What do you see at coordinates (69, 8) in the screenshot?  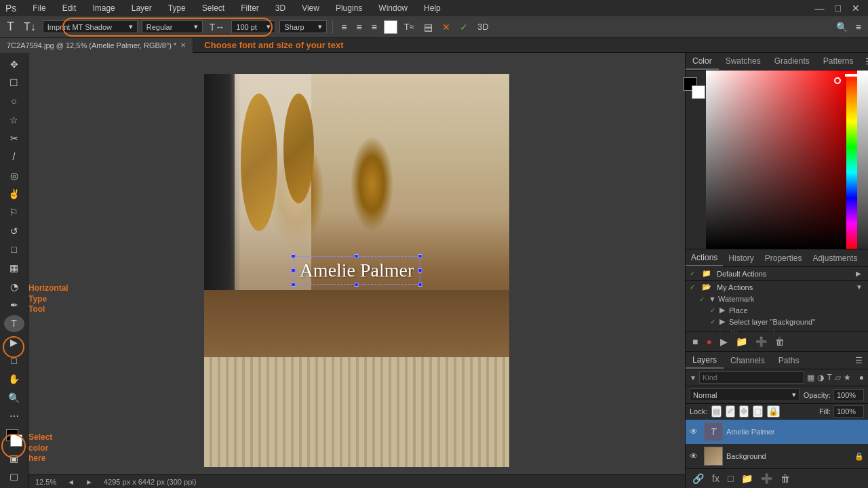 I see `menu-edit: Edit` at bounding box center [69, 8].